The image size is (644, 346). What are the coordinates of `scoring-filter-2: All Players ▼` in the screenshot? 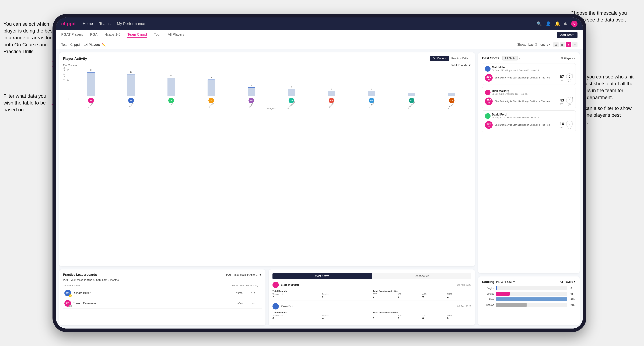 It's located at (568, 282).